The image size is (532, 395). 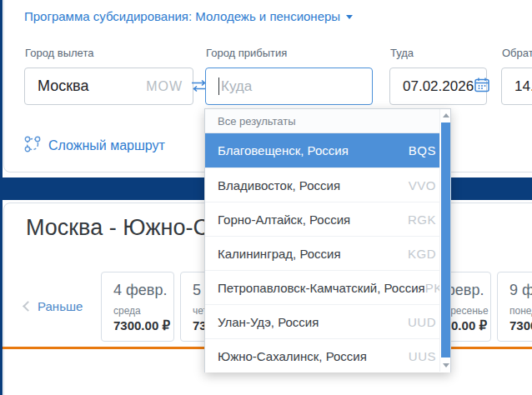 I want to click on dropdown-item: Калининград, Россия KGD, so click(x=328, y=253).